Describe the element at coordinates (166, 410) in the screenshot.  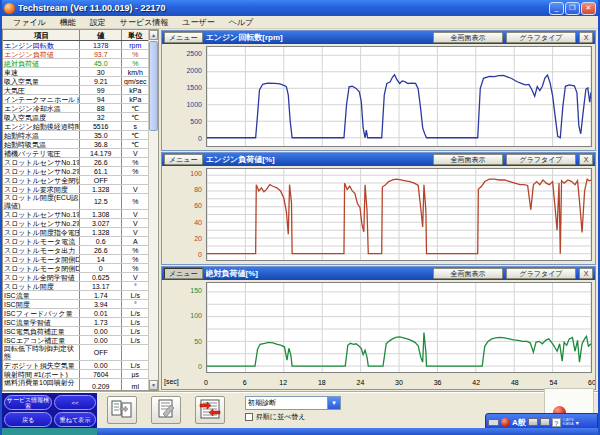
I see `document-marker-button` at that location.